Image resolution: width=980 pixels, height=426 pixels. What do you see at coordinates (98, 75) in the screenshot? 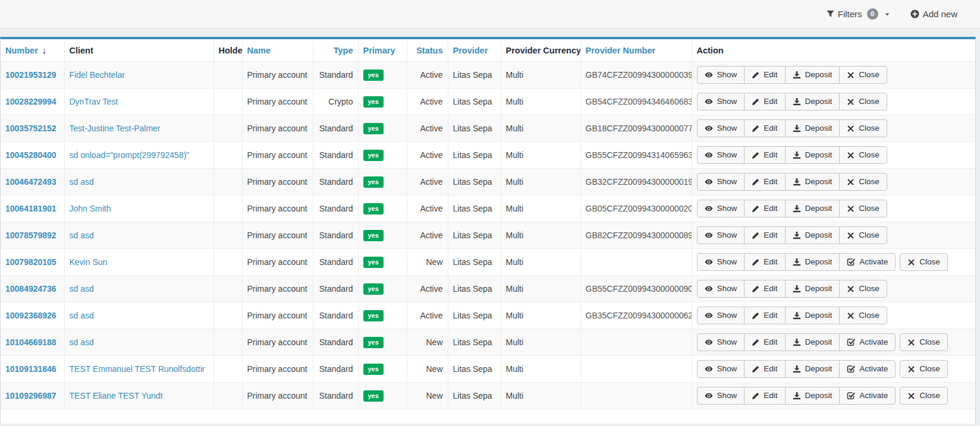
I see `client-link: Fidel Bechtelar` at bounding box center [98, 75].